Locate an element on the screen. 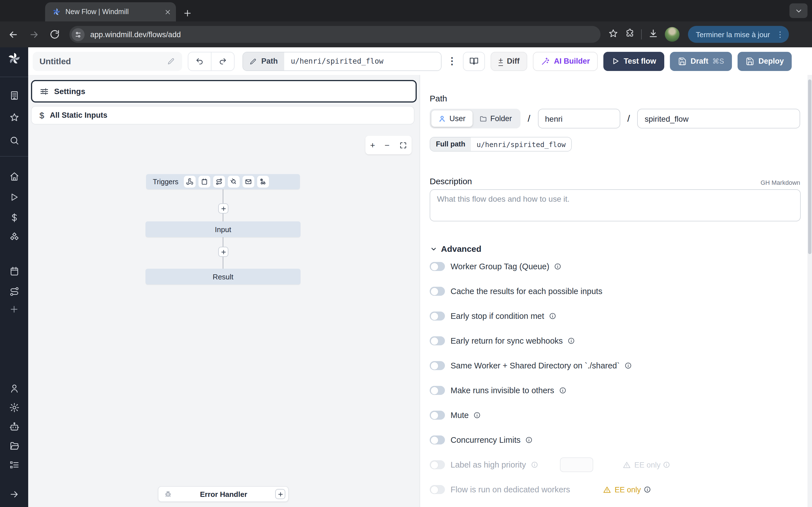 This screenshot has width=812, height=507. browser-tab: New Flow | Windmill is located at coordinates (110, 12).